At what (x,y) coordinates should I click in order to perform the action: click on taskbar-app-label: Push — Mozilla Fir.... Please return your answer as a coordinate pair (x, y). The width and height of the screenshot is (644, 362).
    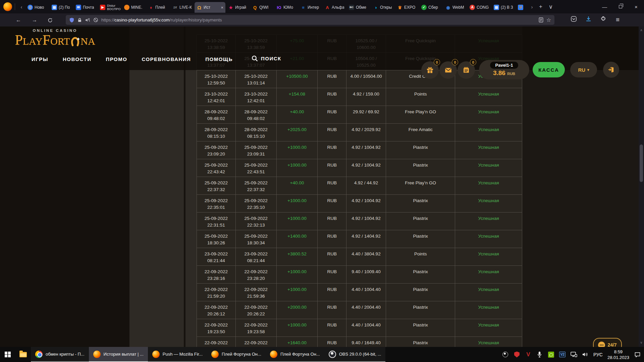
    Looking at the image, I should click on (182, 354).